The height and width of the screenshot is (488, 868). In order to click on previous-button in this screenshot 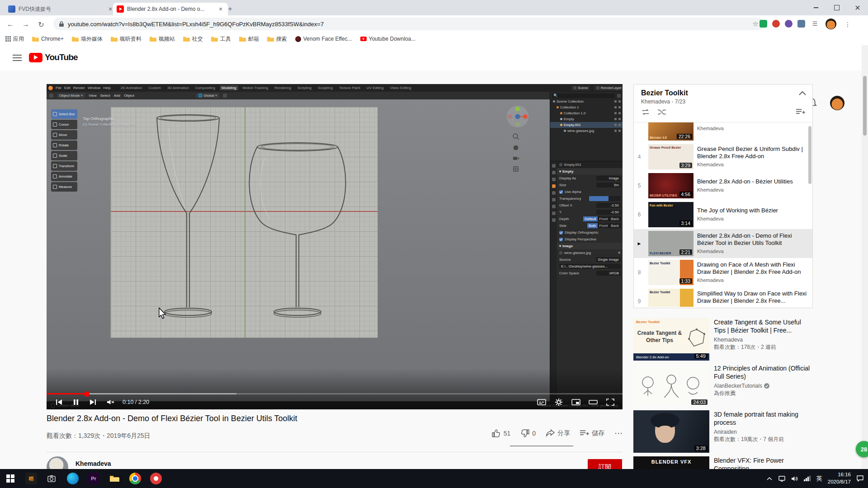, I will do `click(59, 402)`.